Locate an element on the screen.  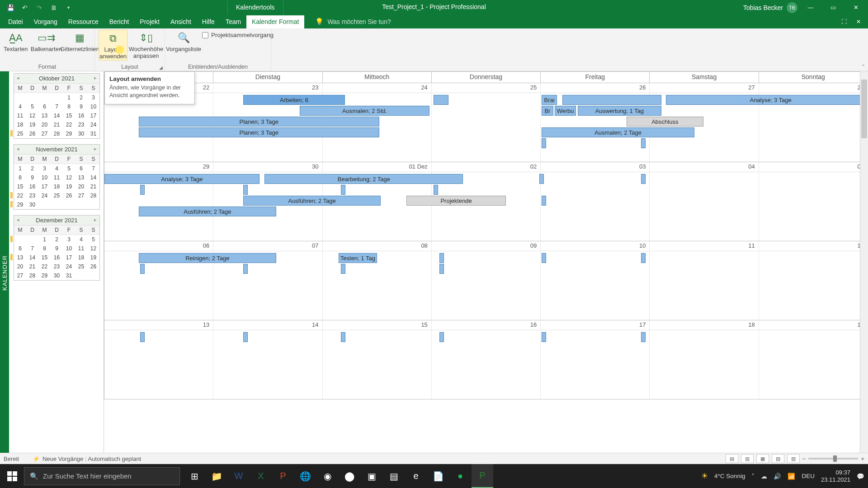
bar-styles-button: ▭⇉Balkenarten is located at coordinates (46, 42).